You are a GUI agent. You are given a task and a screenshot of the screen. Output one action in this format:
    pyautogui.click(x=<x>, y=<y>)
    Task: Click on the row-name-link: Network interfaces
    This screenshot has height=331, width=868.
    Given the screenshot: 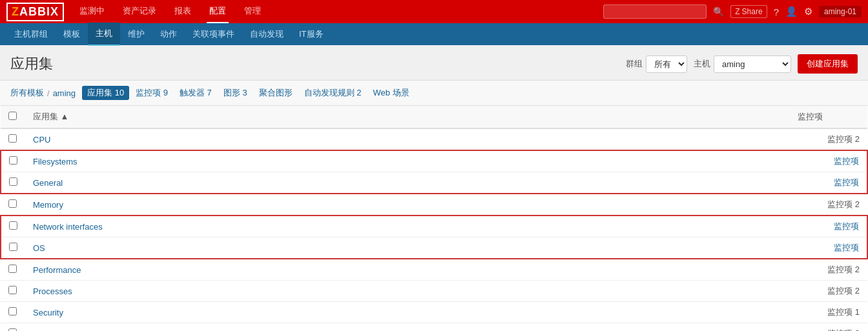 What is the action you would take?
    pyautogui.click(x=68, y=227)
    